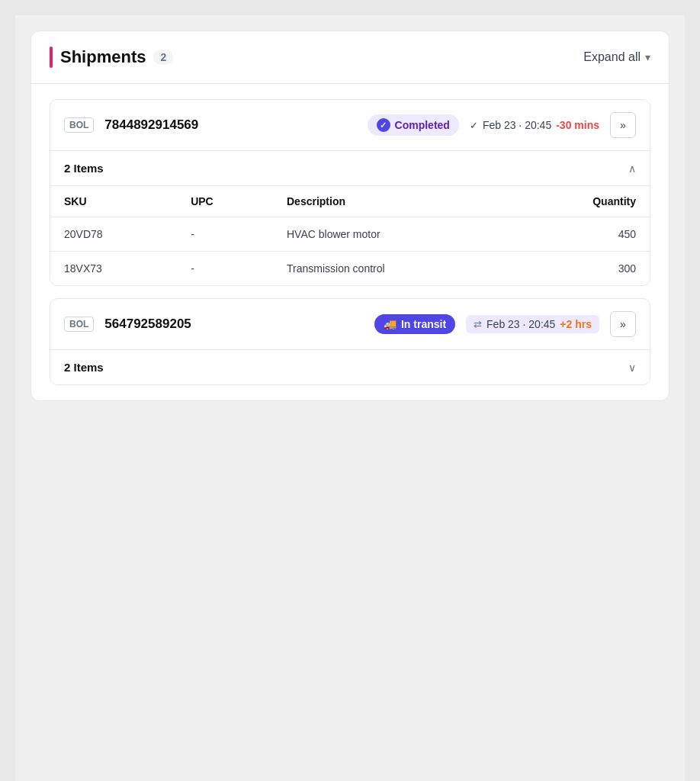 Image resolution: width=700 pixels, height=781 pixels. What do you see at coordinates (532, 324) in the screenshot?
I see `time-info-2: ⇄ Feb 23 · 20:45 +2 hrs` at bounding box center [532, 324].